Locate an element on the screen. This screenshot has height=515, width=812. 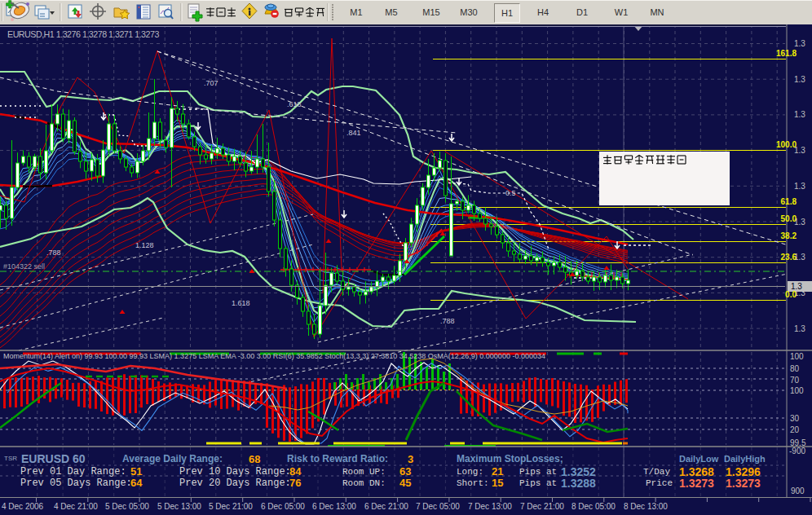
svg-text: 8 Dec 13:00 is located at coordinates (646, 507).